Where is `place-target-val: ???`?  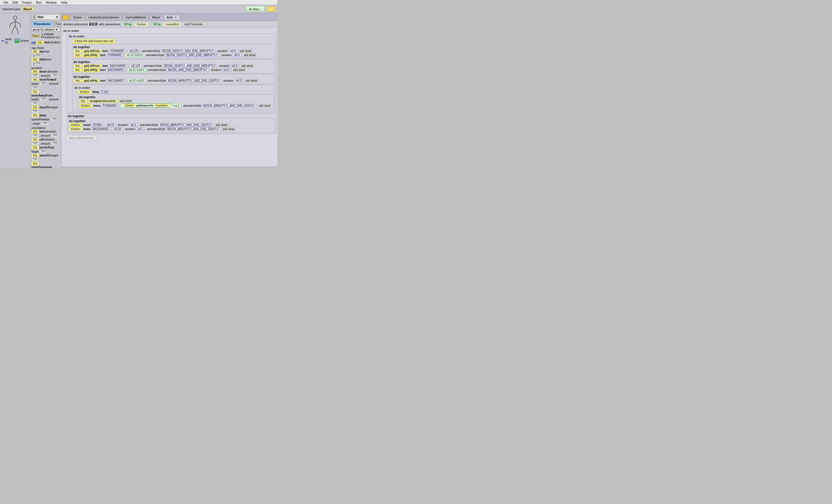
place-target-val: ??? is located at coordinates (45, 123).